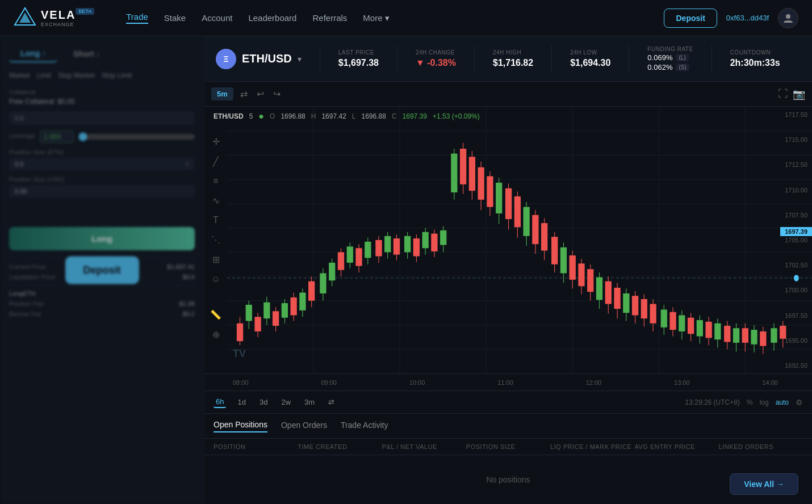 Image resolution: width=812 pixels, height=504 pixels. Describe the element at coordinates (346, 116) in the screenshot. I see `ohlc-info: ETH/USD 5 ● O1696.88 H1697.42 L1696.88 C…` at that location.